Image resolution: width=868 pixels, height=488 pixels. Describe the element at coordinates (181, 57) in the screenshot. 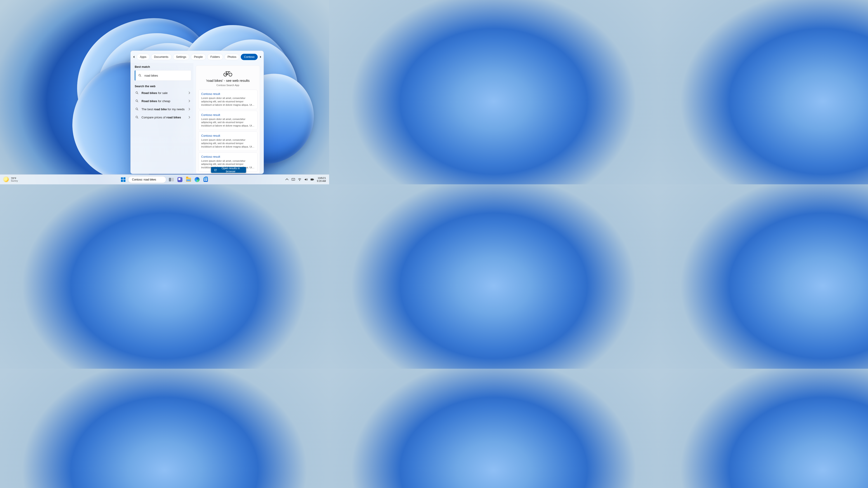

I see `scope-pill-settings: Settings` at that location.